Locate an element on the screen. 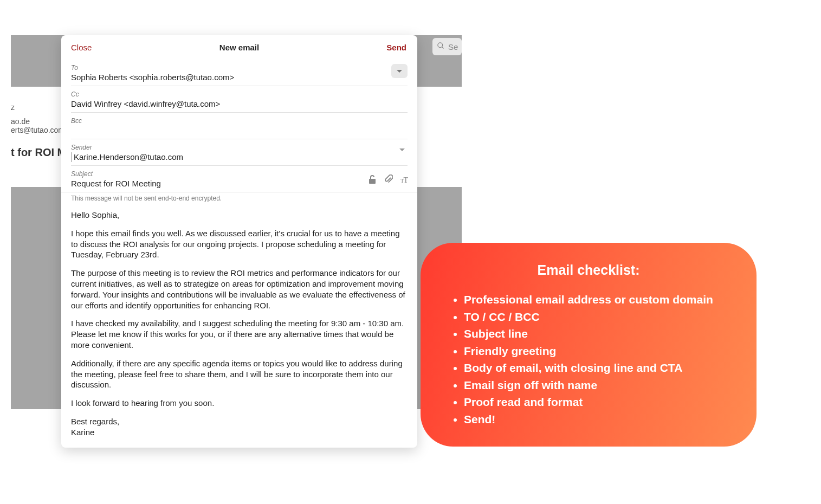 This screenshot has width=821, height=504. search-placeholder: Se is located at coordinates (453, 47).